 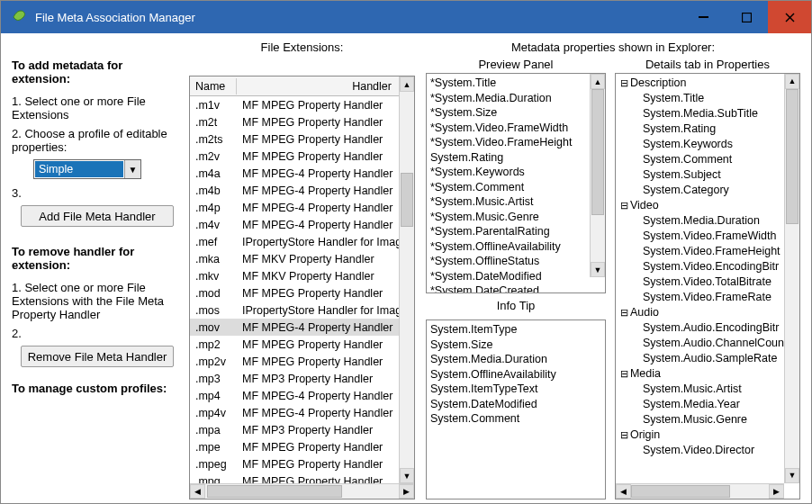 I want to click on list-item: *System.Music.Genre, so click(x=510, y=218).